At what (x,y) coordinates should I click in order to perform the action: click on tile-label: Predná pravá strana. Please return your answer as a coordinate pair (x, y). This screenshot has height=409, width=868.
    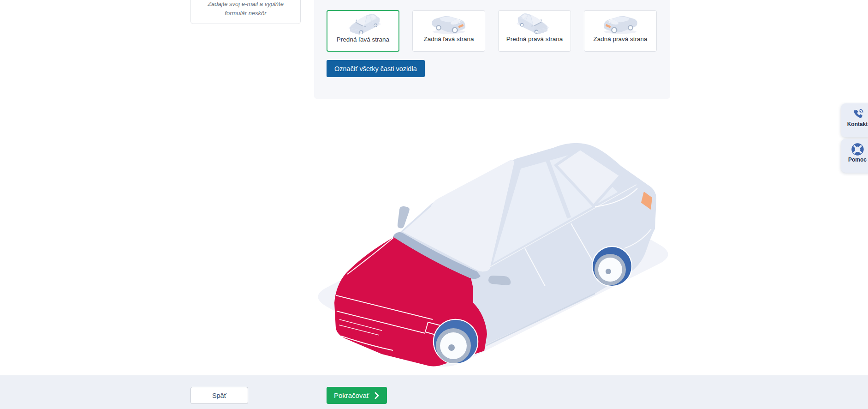
    Looking at the image, I should click on (535, 39).